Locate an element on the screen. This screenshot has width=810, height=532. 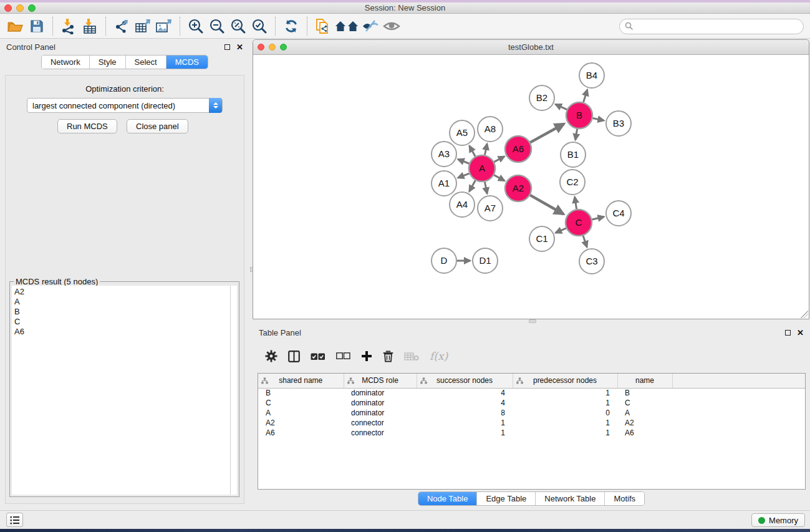
graph-edge-C-C2 is located at coordinates (576, 203).